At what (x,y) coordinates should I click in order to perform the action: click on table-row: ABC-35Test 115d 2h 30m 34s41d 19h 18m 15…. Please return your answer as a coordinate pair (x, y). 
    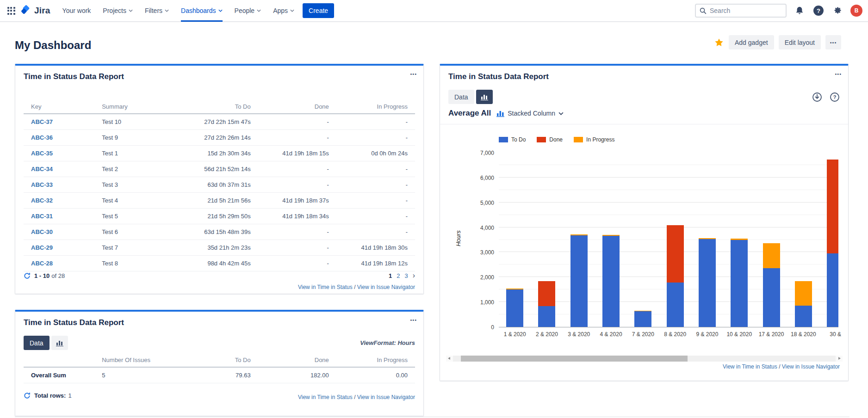
    Looking at the image, I should click on (219, 154).